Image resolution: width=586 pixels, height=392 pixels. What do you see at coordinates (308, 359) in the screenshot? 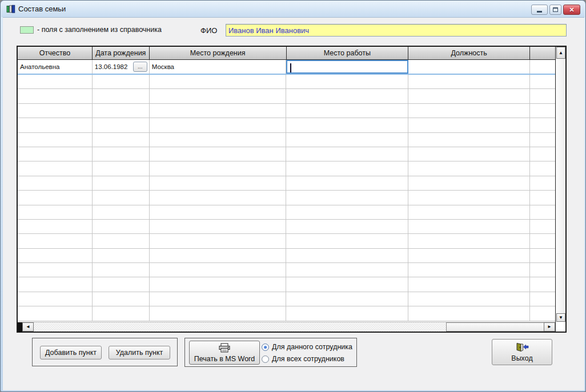
I see `radio-all-label: Для всех сотрудников` at bounding box center [308, 359].